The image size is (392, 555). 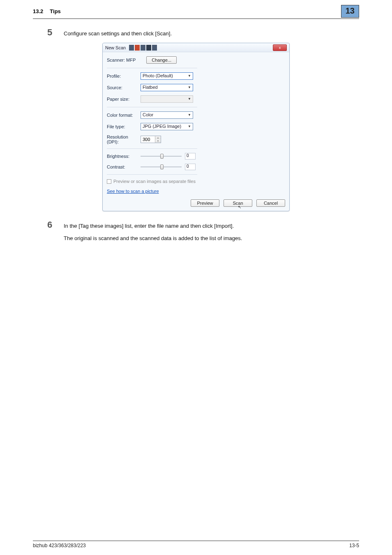 What do you see at coordinates (47, 12) in the screenshot?
I see `header-left: 13.2Tips` at bounding box center [47, 12].